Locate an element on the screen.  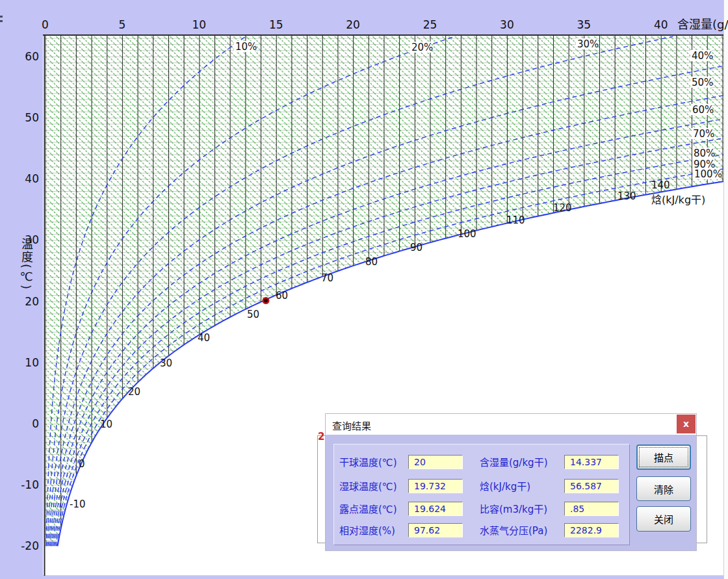
rh-label: 100% is located at coordinates (708, 174).